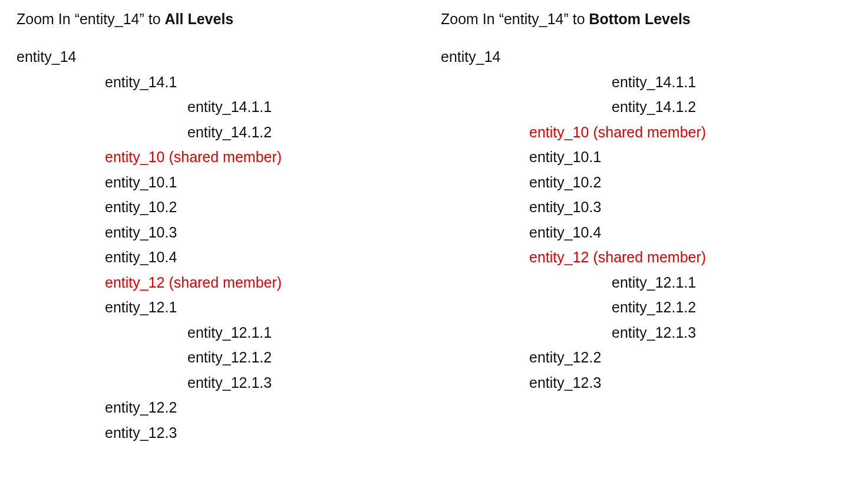 This screenshot has width=868, height=478. Describe the element at coordinates (141, 307) in the screenshot. I see `tree-item-label: entity_12.1` at that location.